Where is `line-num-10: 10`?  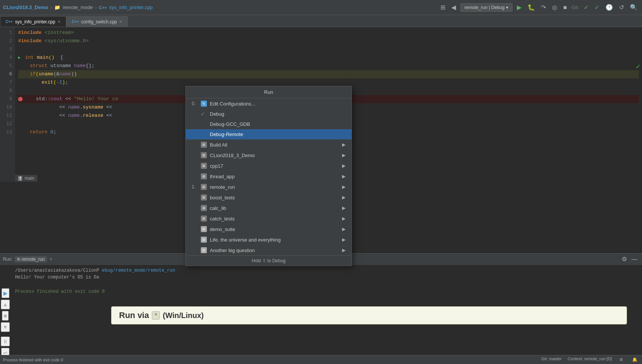 line-num-10: 10 is located at coordinates (8, 107).